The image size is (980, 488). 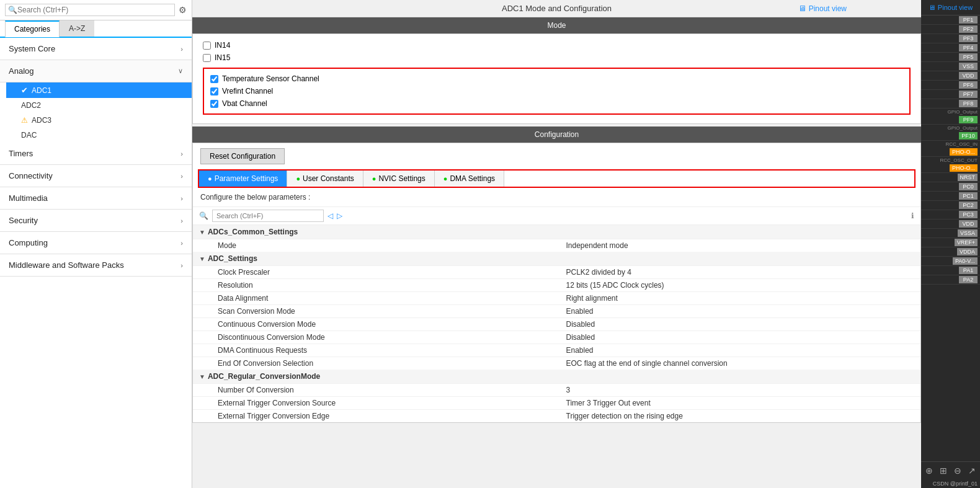 What do you see at coordinates (950, 206) in the screenshot?
I see `pin-pc2: PC2` at bounding box center [950, 206].